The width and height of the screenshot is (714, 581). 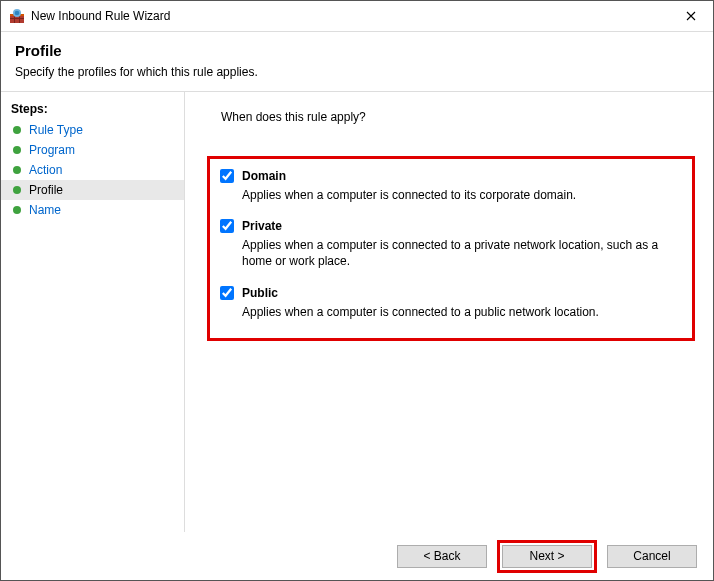 What do you see at coordinates (227, 226) in the screenshot?
I see `private-checkbox` at bounding box center [227, 226].